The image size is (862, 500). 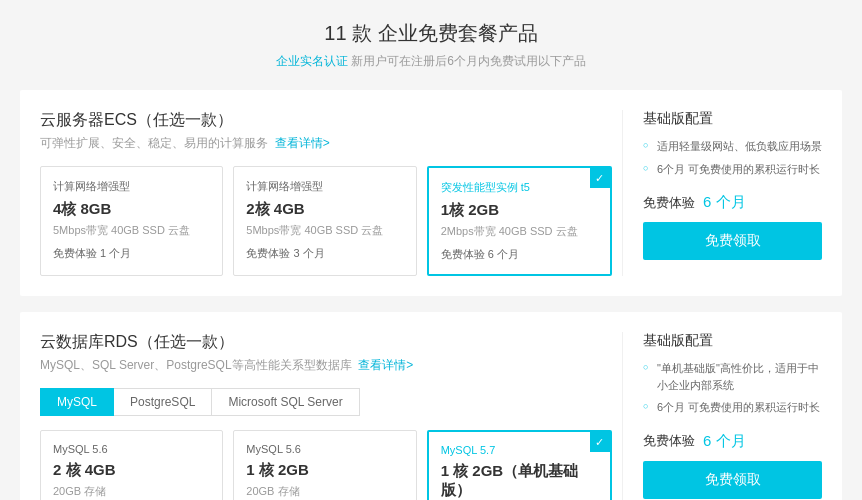 I want to click on ecs-card-1-trial: 免费体验 3 个月, so click(x=324, y=254).